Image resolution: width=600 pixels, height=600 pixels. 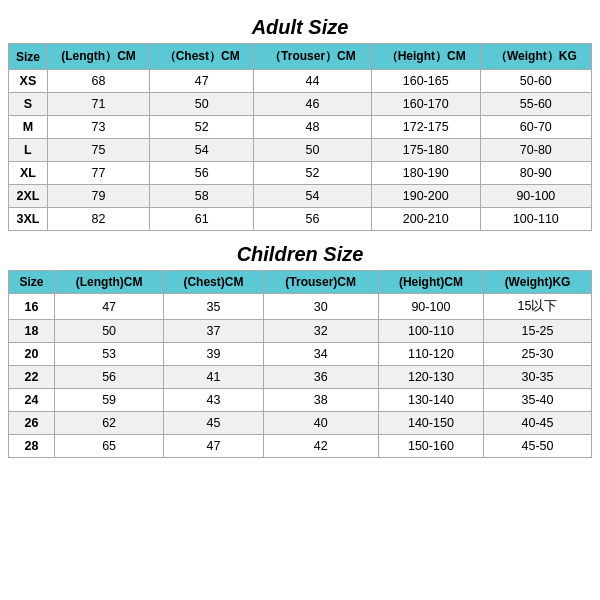 I want to click on children-size-title: Children Size, so click(x=300, y=254).